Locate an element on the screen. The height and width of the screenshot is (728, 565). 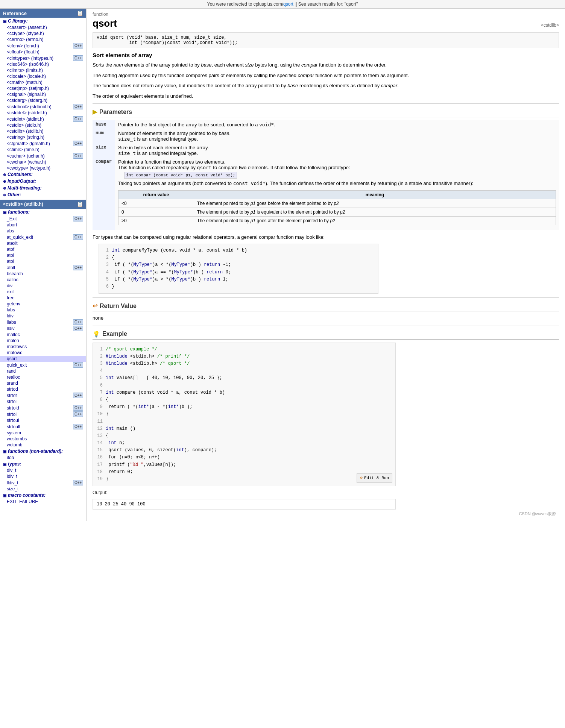
sidebar-item-cwchar: <cwchar> (wchar.h) is located at coordinates (43, 162).